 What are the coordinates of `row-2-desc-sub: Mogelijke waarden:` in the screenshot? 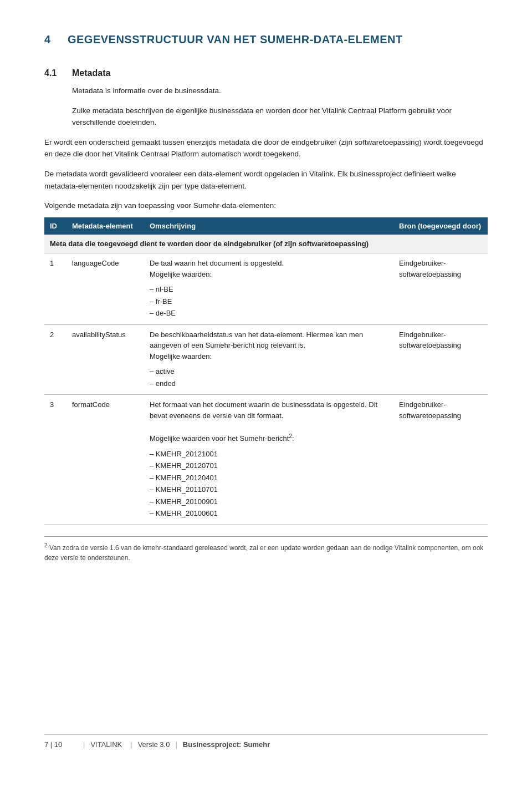 It's located at (181, 356).